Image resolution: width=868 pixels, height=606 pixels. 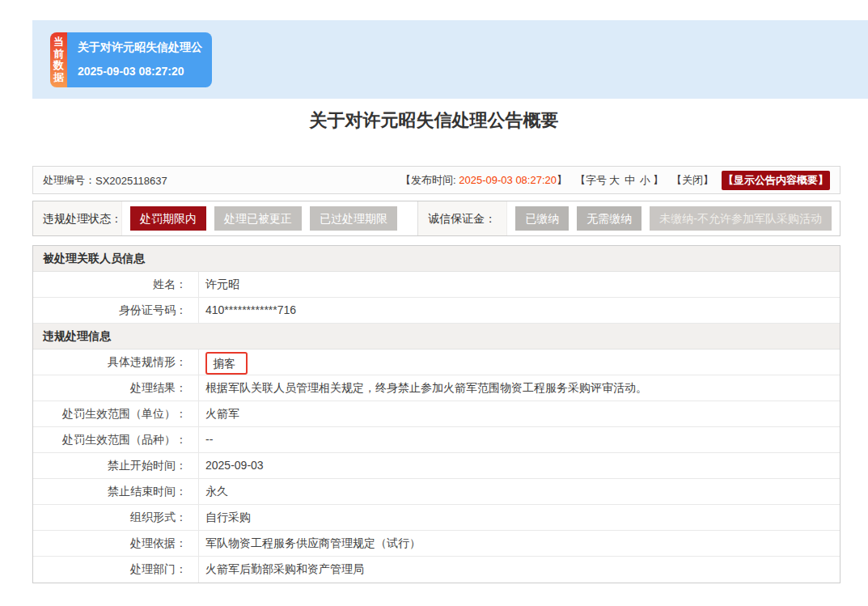 I want to click on row-value: 掮客, so click(x=519, y=362).